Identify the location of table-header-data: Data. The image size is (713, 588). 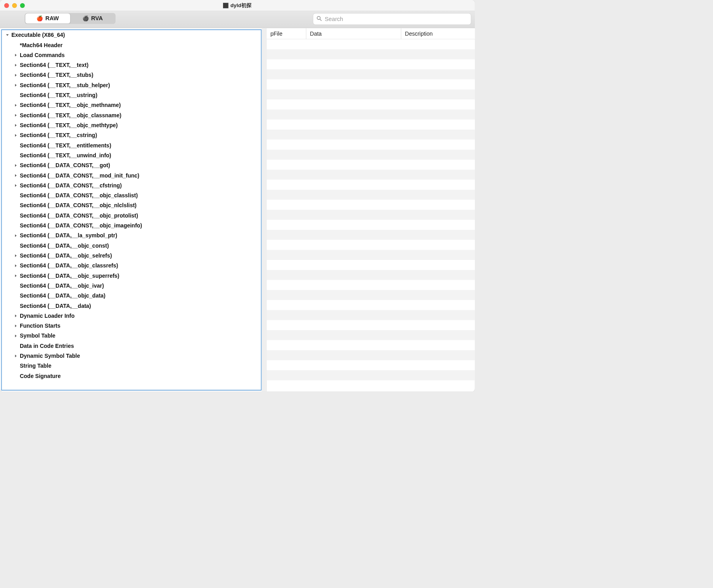
(354, 33).